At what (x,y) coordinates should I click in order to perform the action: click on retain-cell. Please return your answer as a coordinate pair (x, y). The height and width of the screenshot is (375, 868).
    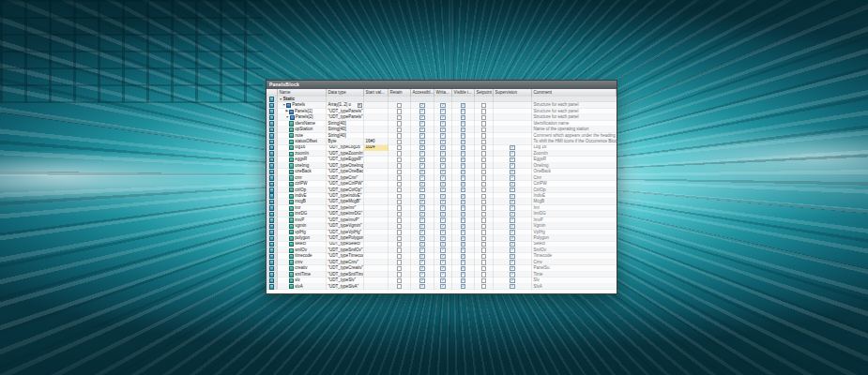
    Looking at the image, I should click on (400, 287).